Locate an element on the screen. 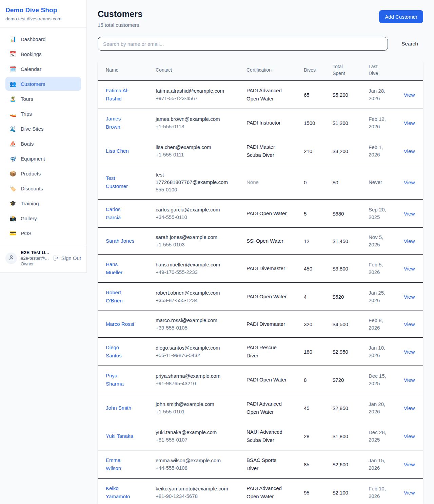 The image size is (434, 504). customer-certification: SSI Open Water is located at coordinates (265, 241).